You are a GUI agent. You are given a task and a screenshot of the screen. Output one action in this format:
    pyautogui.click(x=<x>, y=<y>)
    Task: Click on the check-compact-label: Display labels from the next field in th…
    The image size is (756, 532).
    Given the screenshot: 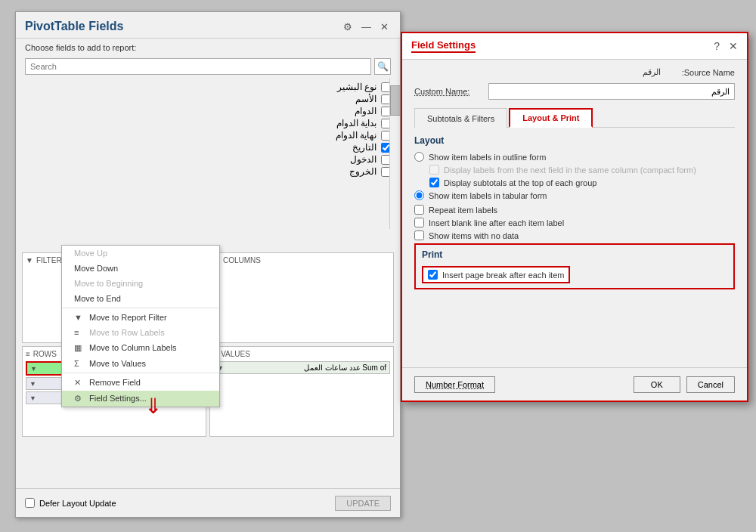 What is the action you would take?
    pyautogui.click(x=570, y=170)
    